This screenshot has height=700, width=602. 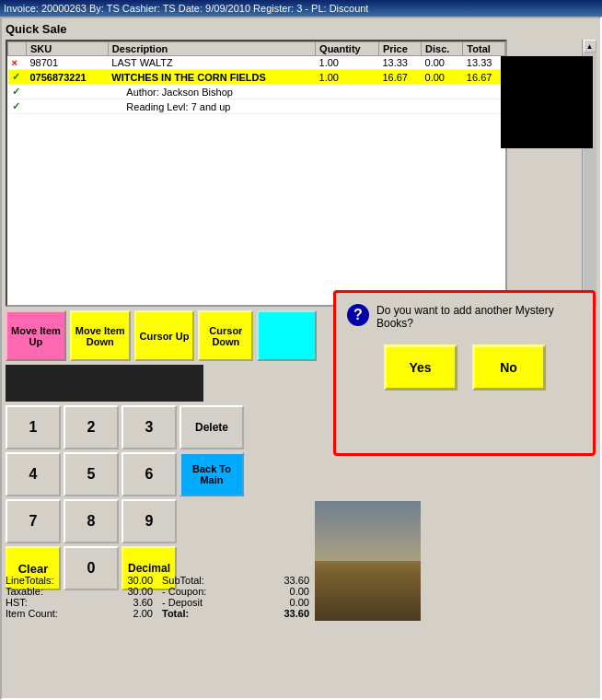 What do you see at coordinates (257, 92) in the screenshot?
I see `table-row: ✓Author: Jackson Bishop` at bounding box center [257, 92].